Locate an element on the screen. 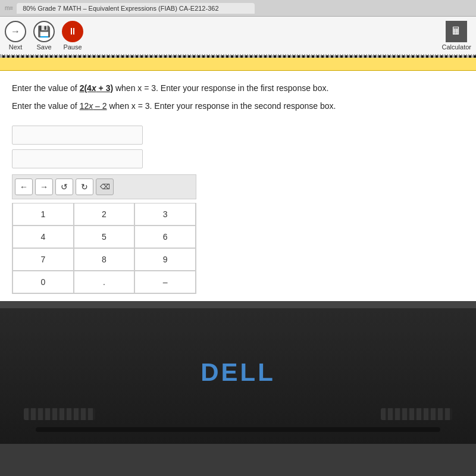  nav-undo-button: ↺ is located at coordinates (64, 187).